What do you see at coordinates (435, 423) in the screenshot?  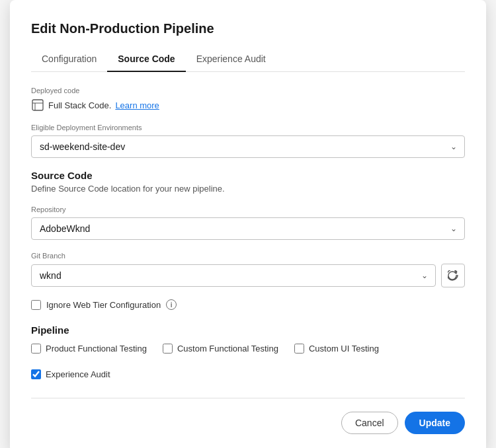 I see `update-button: Update` at bounding box center [435, 423].